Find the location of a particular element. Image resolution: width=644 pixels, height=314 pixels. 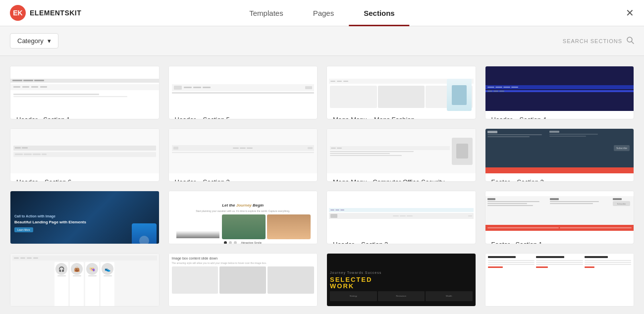

card-header-section-4: Header – Section 4 is located at coordinates (560, 93).